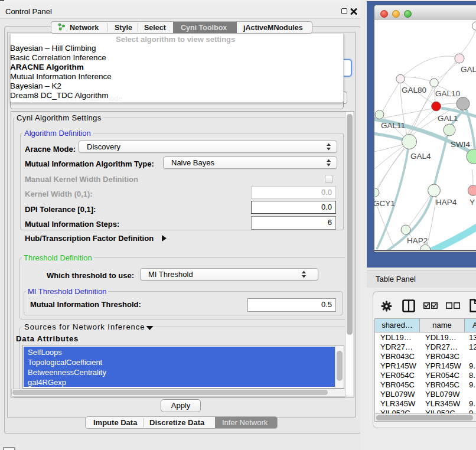  Describe the element at coordinates (472, 202) in the screenshot. I see `svg-text: Y` at that location.